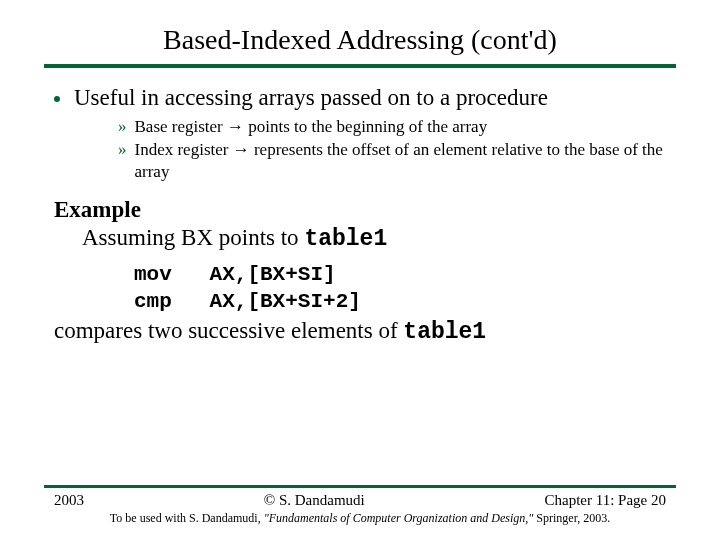 This screenshot has height=540, width=720. Describe the element at coordinates (605, 500) in the screenshot. I see `footer-page: Chapter 11: Page 20` at that location.